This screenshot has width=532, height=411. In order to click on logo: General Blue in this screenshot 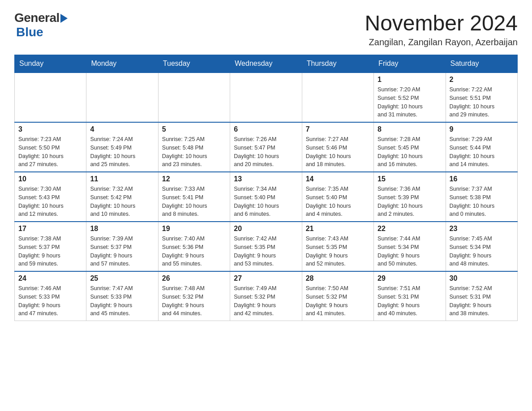, I will do `click(41, 25)`.